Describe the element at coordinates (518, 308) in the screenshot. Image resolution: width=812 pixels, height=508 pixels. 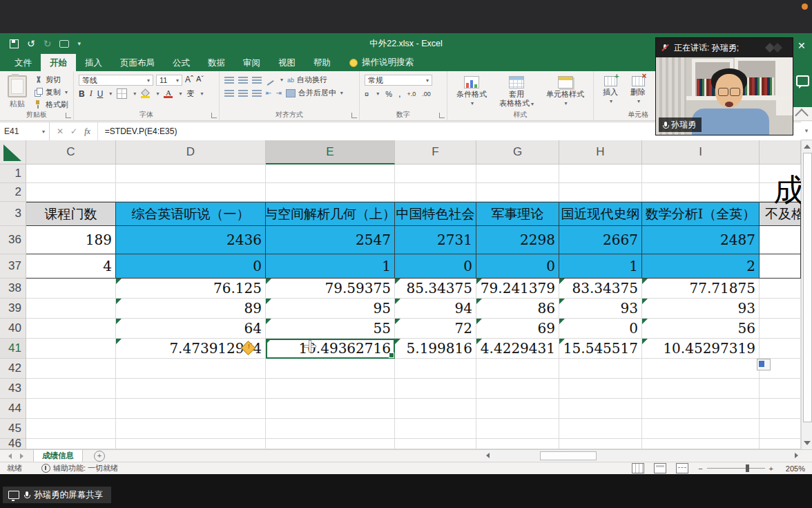
I see `cell-G39: 86` at that location.